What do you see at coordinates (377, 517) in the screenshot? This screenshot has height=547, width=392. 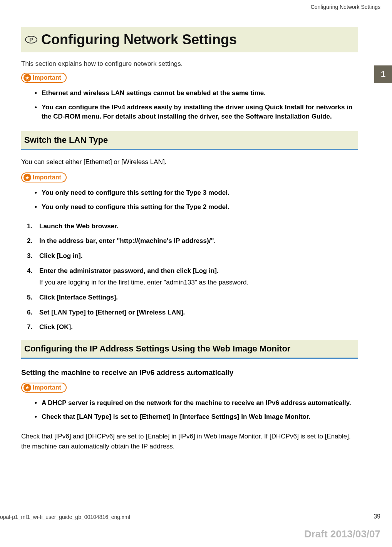 I see `footer-page-number: 39` at bounding box center [377, 517].